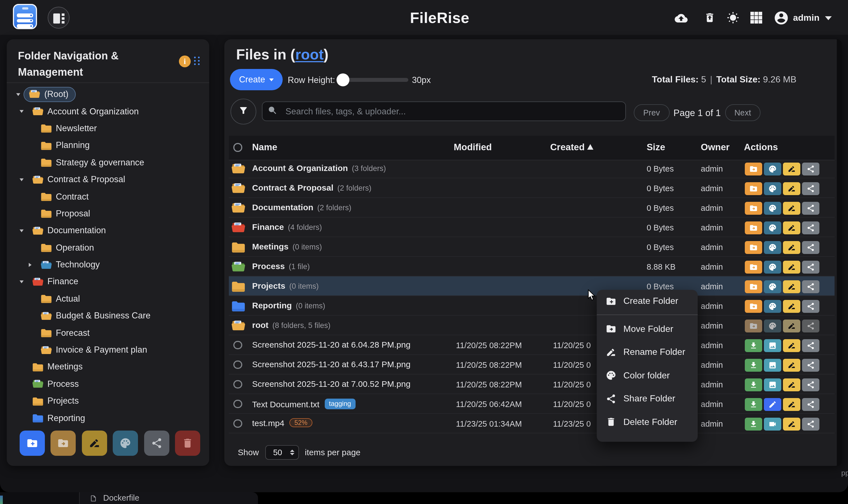  What do you see at coordinates (108, 282) in the screenshot?
I see `tree-item-finance: Finance` at bounding box center [108, 282].